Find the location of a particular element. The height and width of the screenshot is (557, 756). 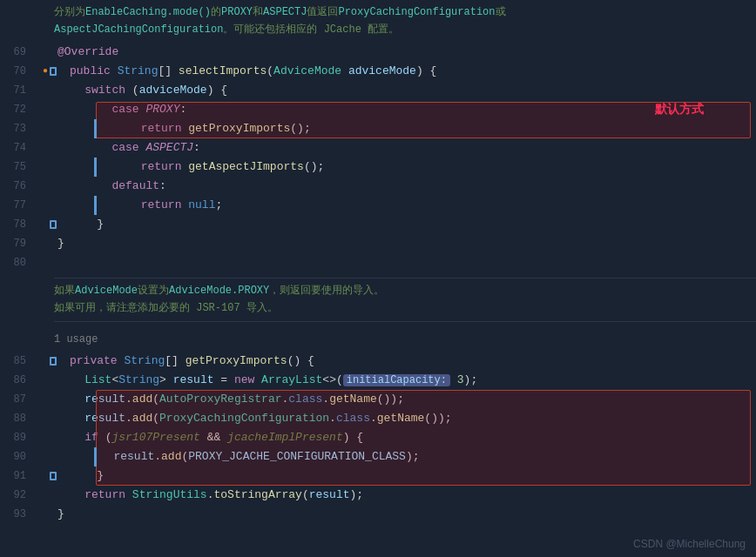

code-line-90: 90 result.add(PROXY_JCACHE_CONFIGURATION… is located at coordinates (378, 457).